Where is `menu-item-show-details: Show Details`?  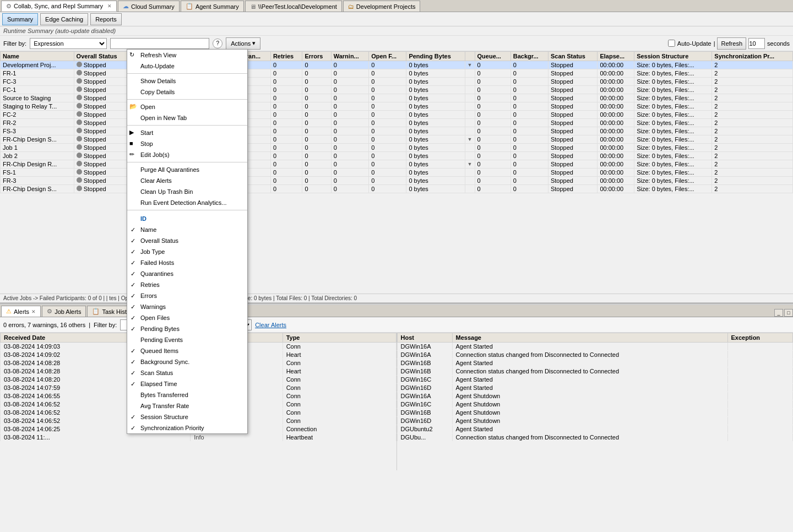 menu-item-show-details: Show Details is located at coordinates (187, 81).